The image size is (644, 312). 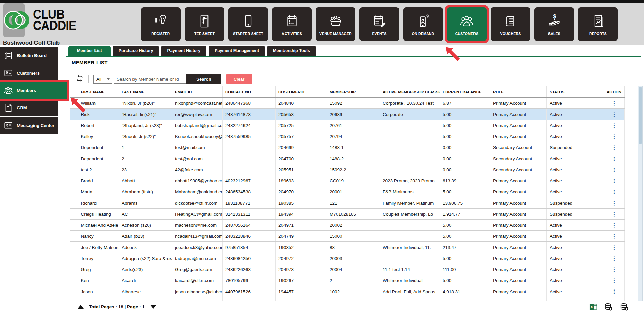 What do you see at coordinates (347, 159) in the screenshot?
I see `table-row: Dependent2test@aol.com2047001488-20.00Se…` at bounding box center [347, 159].